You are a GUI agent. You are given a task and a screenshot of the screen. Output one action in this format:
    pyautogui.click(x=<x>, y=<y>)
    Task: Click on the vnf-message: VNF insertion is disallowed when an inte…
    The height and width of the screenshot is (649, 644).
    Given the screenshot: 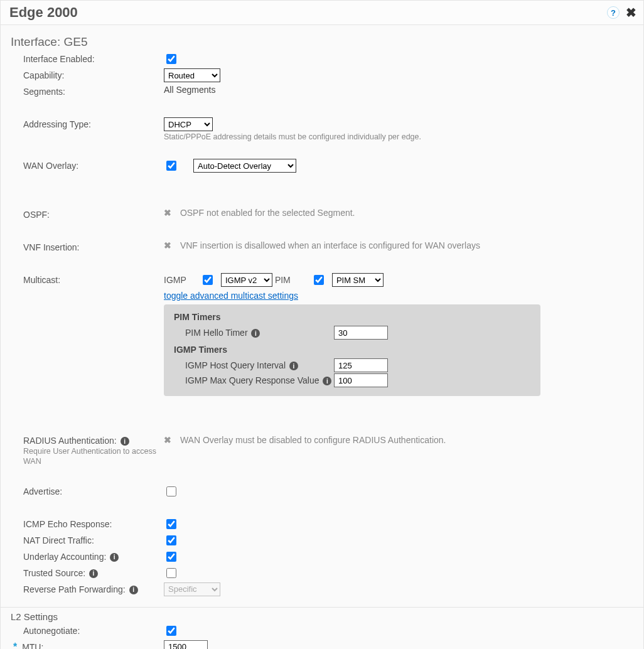 What is the action you would take?
    pyautogui.click(x=330, y=245)
    